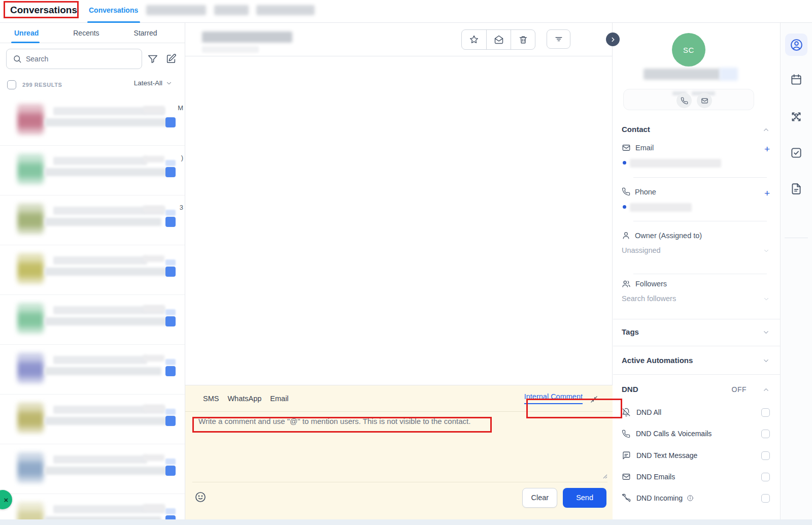 The image size is (812, 525). What do you see at coordinates (651, 284) in the screenshot?
I see `followers-label: Followers` at bounding box center [651, 284].